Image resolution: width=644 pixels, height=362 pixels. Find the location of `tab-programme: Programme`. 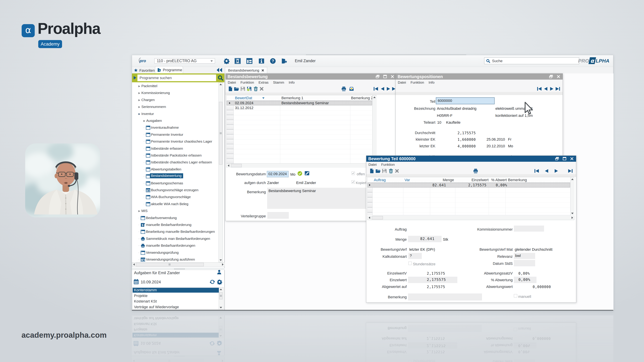

tab-programme: Programme is located at coordinates (169, 70).